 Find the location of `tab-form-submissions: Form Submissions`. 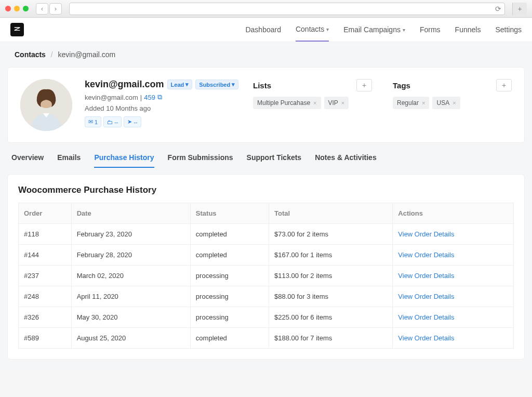

tab-form-submissions: Form Submissions is located at coordinates (201, 161).